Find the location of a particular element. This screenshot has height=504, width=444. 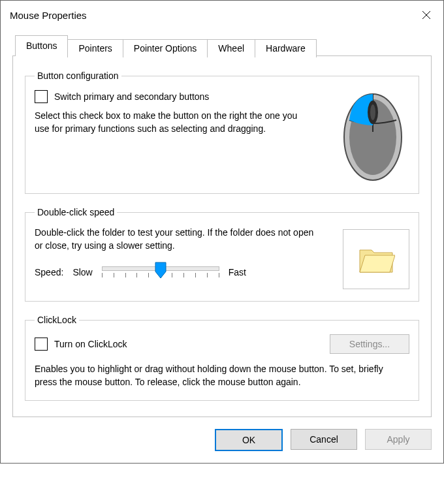

double-click-description: Double-click the folder to test your set… is located at coordinates (175, 239).